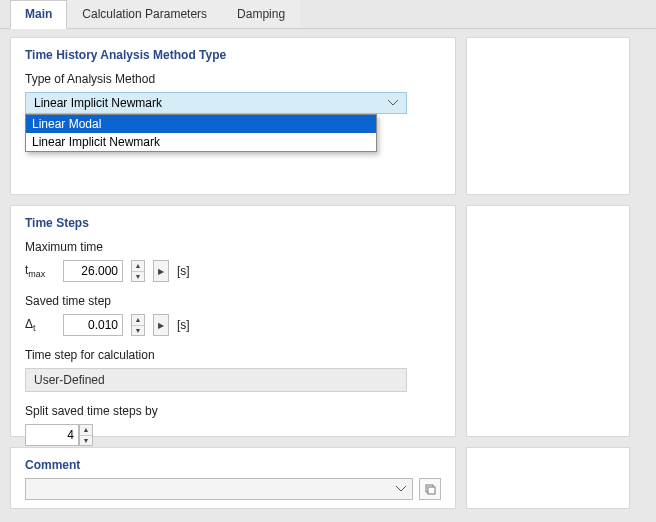 Image resolution: width=656 pixels, height=522 pixels. Describe the element at coordinates (216, 103) in the screenshot. I see `combo-header: Linear Implicit Newmark` at that location.